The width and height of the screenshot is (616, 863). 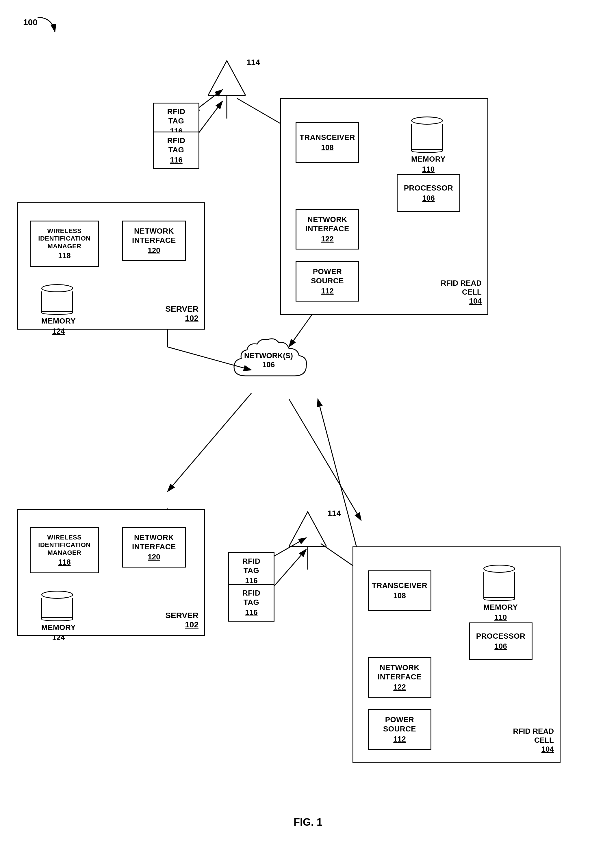 What do you see at coordinates (334, 513) in the screenshot?
I see `antenna-bottom-number: 114` at bounding box center [334, 513].